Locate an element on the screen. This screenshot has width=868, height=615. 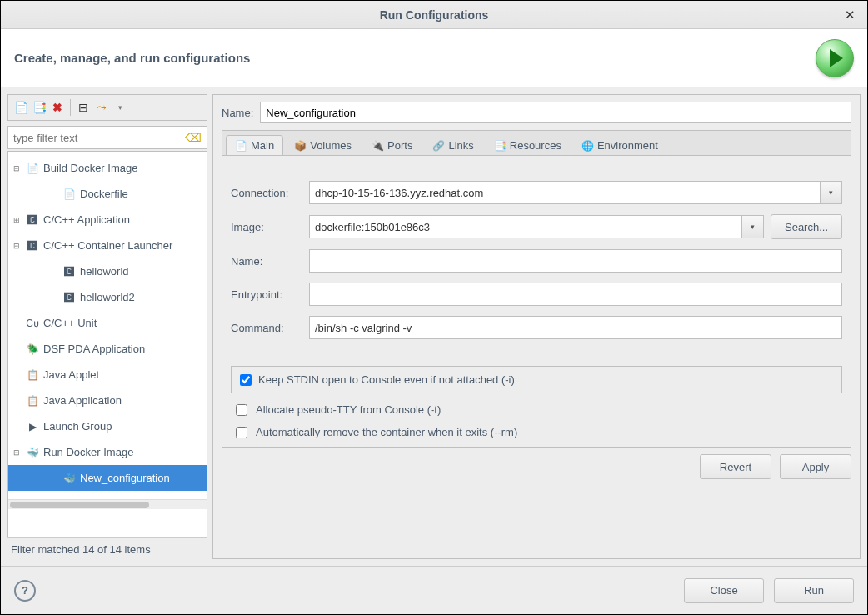
tab-icon: 🔗 is located at coordinates (438, 146).